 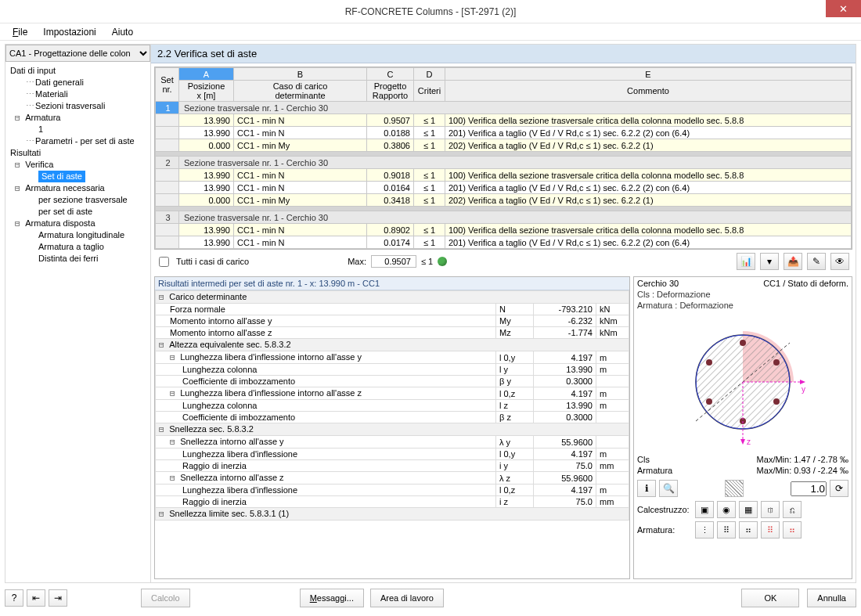 I want to click on help-icon: ?, so click(x=14, y=598).